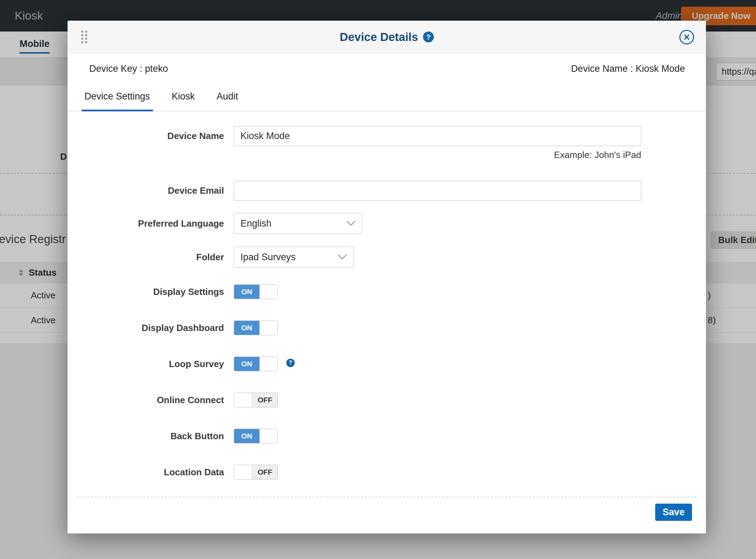 The image size is (756, 559). Describe the element at coordinates (387, 364) in the screenshot. I see `loop-survey-row: Loop Survey ON ?` at that location.